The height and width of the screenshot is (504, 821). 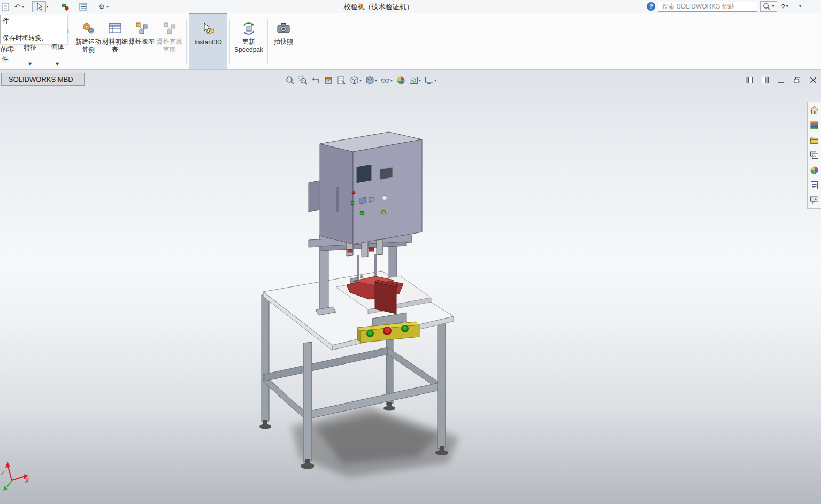 What do you see at coordinates (411, 42) in the screenshot?
I see `command-manager-ribbon: 件 保存时将转换。 的零 件 特征 ▾ 何体 ▾ L 新建运动算例 材料明细表 …` at bounding box center [411, 42].